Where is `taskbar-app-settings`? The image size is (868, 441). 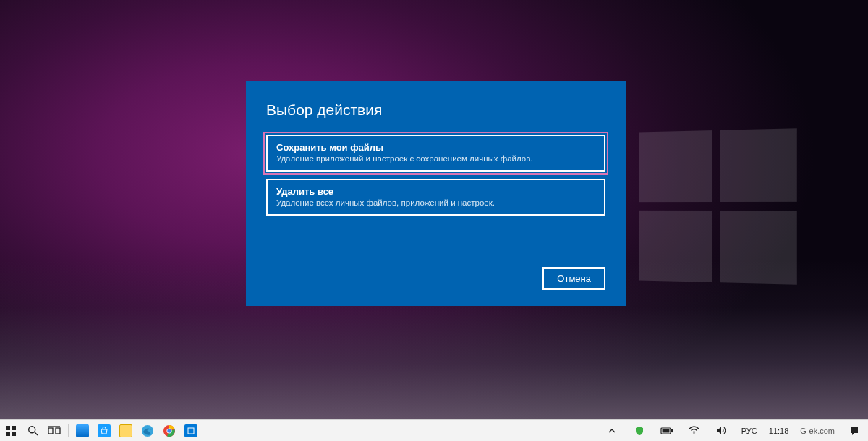
taskbar-app-settings is located at coordinates (191, 430).